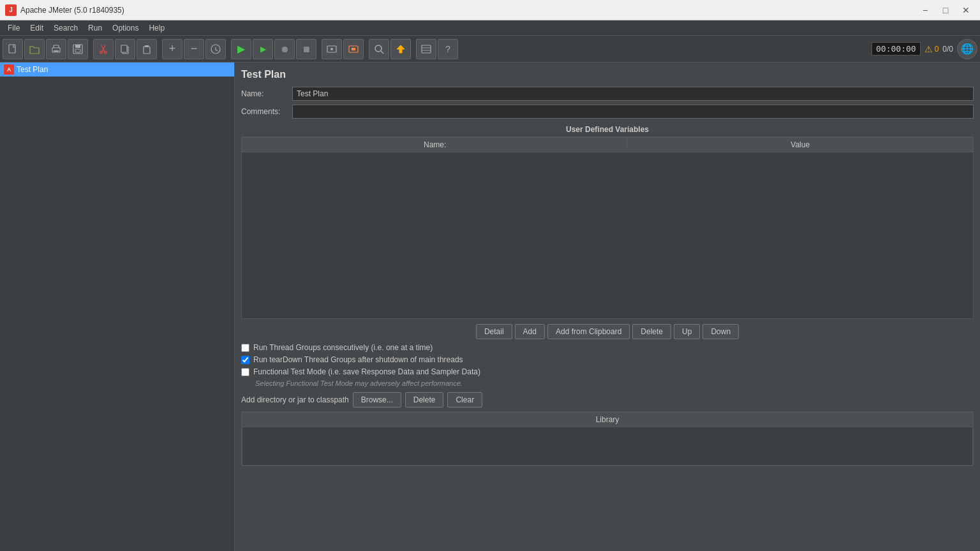  What do you see at coordinates (117, 70) in the screenshot?
I see `tree-item-test-plan: A Test Plan` at bounding box center [117, 70].